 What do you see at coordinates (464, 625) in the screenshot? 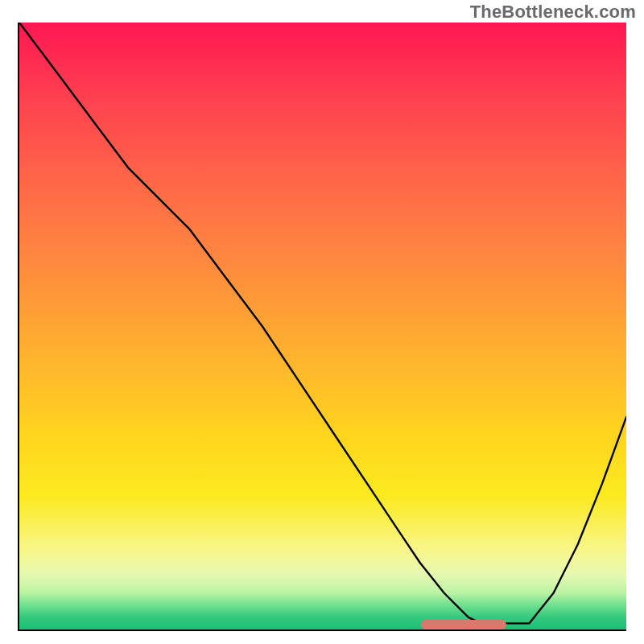
I see `optimal-range-marker` at bounding box center [464, 625].